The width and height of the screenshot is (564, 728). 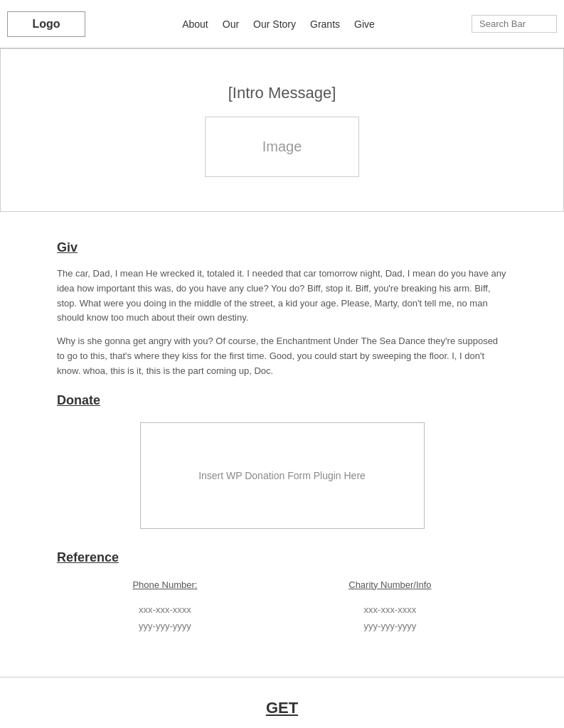 I want to click on search-input, so click(x=514, y=24).